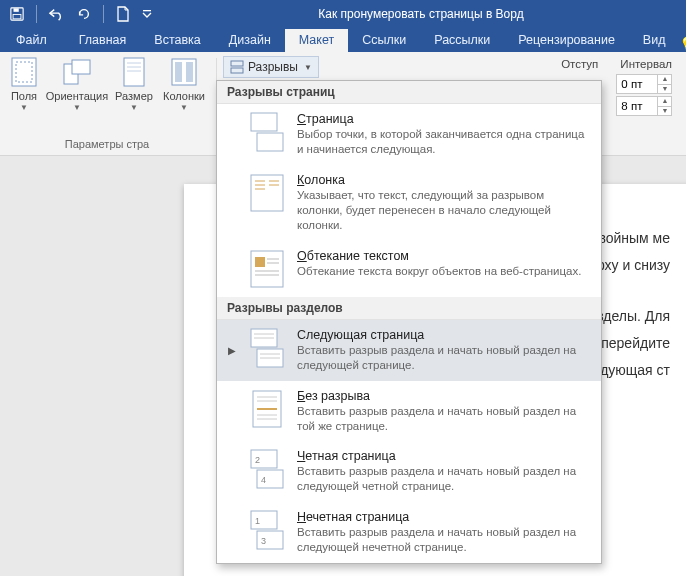  I want to click on breaks-button: Разрывы ▼, so click(271, 67).